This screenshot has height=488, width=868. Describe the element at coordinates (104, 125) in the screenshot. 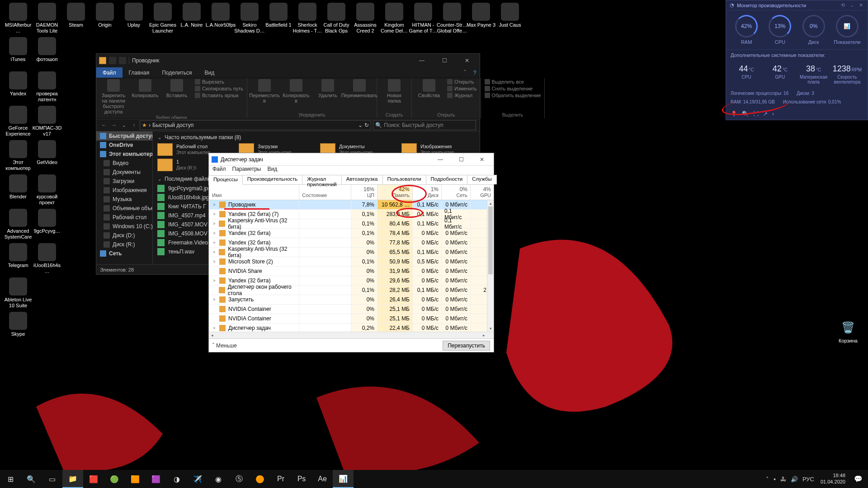

I see `nav-back: ←` at that location.